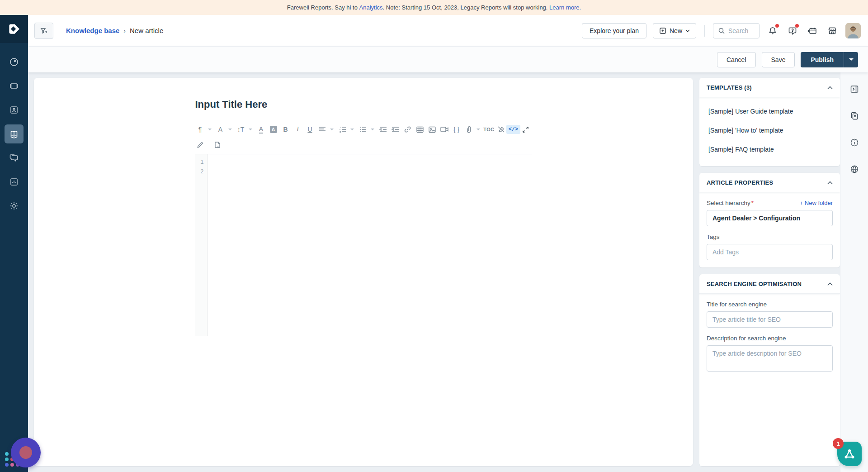 This screenshot has height=472, width=868. What do you see at coordinates (854, 116) in the screenshot?
I see `templates-panel-button` at bounding box center [854, 116].